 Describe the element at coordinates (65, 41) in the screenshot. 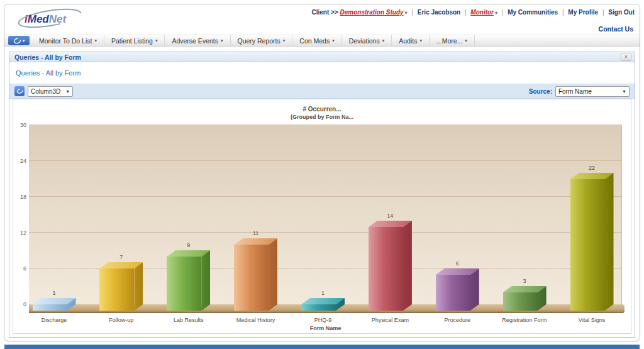

I see `nav-item-label: Monitor To Do List` at that location.